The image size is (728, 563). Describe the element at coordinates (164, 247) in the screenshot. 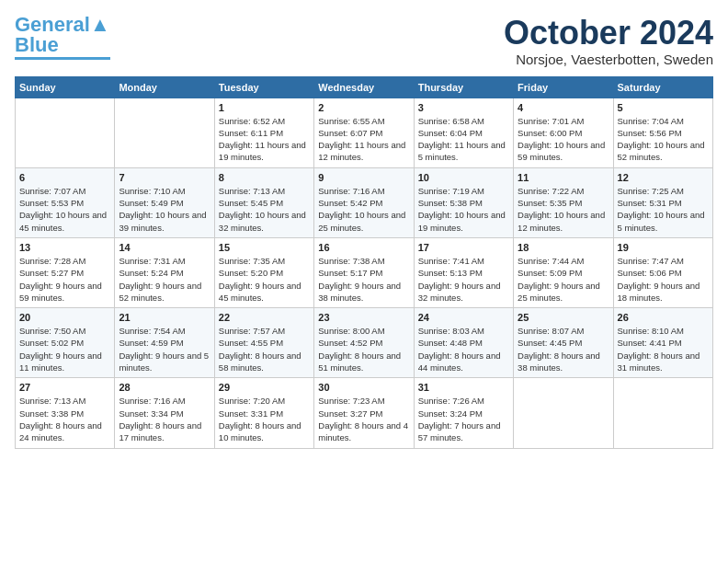

I see `day-number: 14` at that location.